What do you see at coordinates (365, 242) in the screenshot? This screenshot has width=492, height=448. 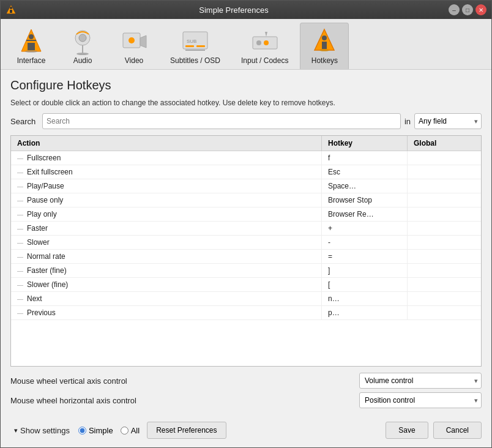 I see `td-hotkey: -` at bounding box center [365, 242].